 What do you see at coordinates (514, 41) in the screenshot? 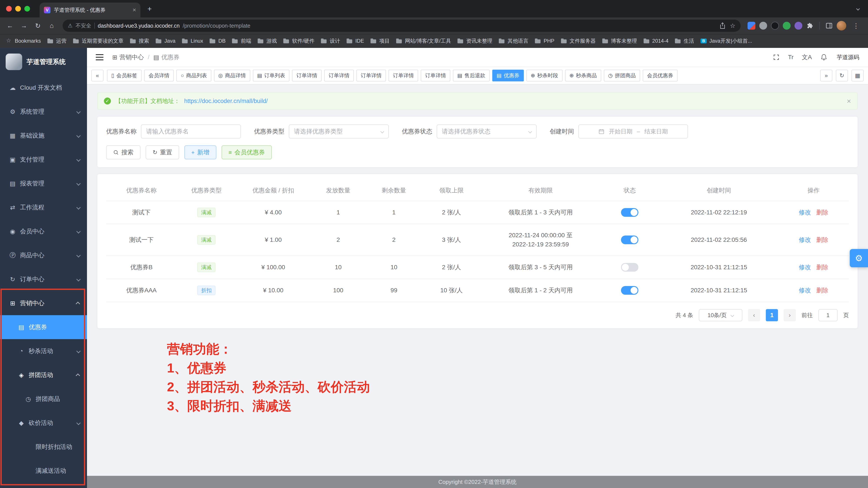
I see `bookmark-item: 其他语言` at bounding box center [514, 41].